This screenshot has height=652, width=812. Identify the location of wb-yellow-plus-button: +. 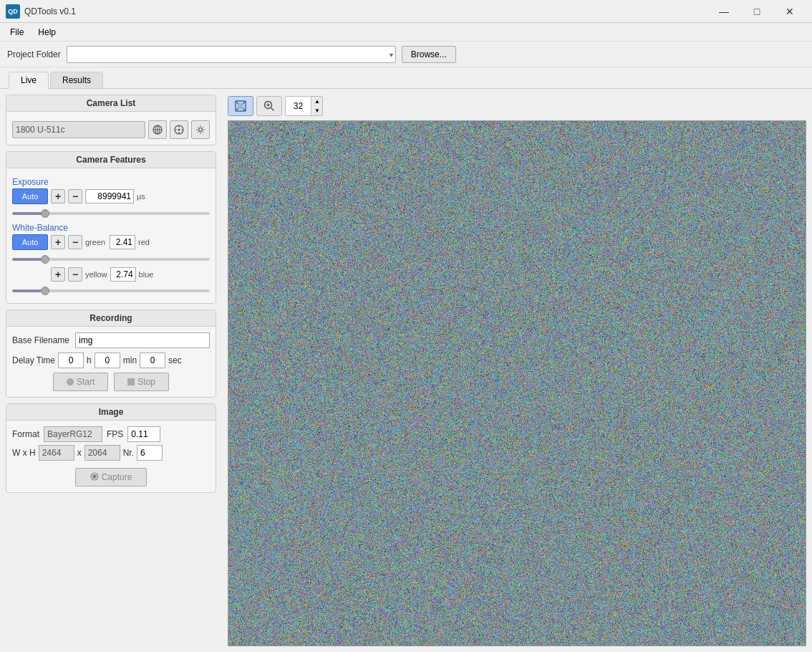
(58, 274).